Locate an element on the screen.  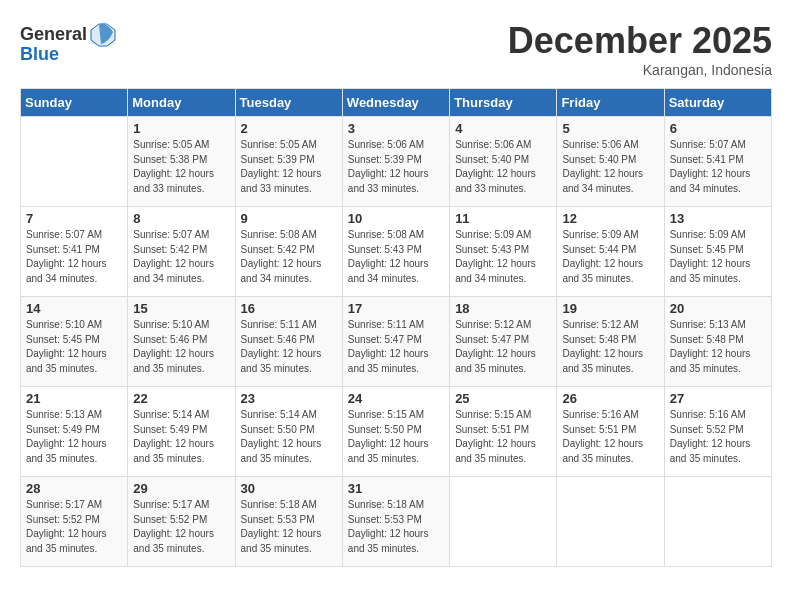
day-info: Sunrise: 5:14 AM Sunset: 5:50 PM Dayligh… is located at coordinates (289, 437).